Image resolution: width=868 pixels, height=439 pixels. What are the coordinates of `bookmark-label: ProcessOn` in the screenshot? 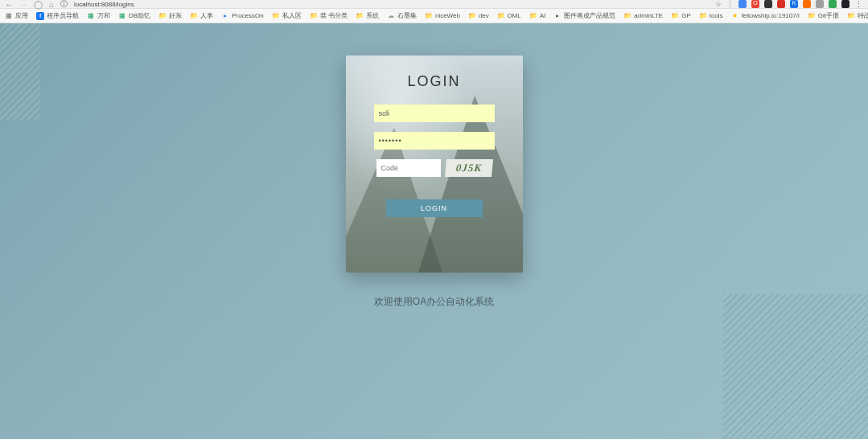 It's located at (248, 16).